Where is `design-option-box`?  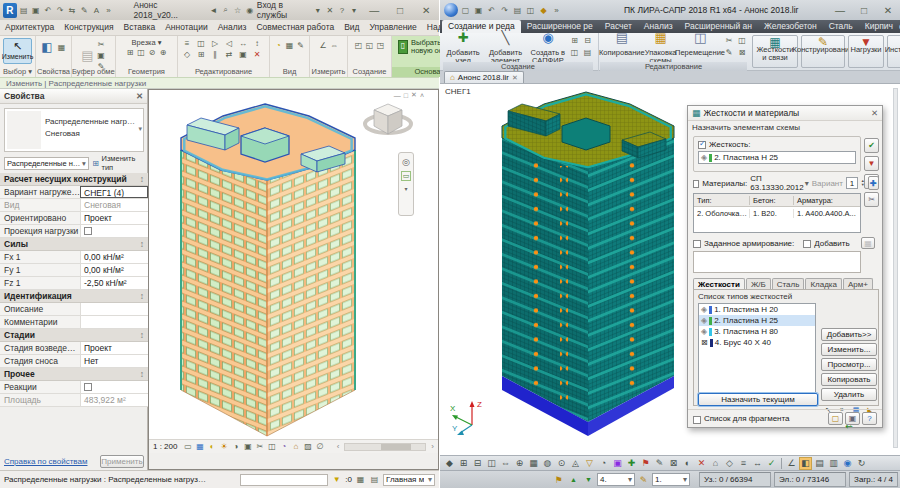
design-option-box is located at coordinates (284, 480).